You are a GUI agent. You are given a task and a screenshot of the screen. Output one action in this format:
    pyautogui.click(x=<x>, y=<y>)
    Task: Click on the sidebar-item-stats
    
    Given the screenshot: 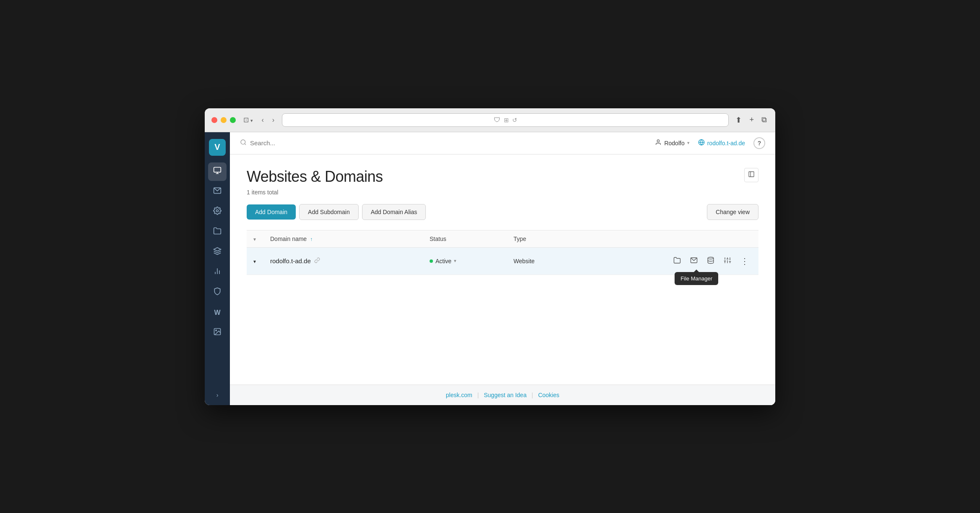 What is the action you would take?
    pyautogui.click(x=217, y=272)
    